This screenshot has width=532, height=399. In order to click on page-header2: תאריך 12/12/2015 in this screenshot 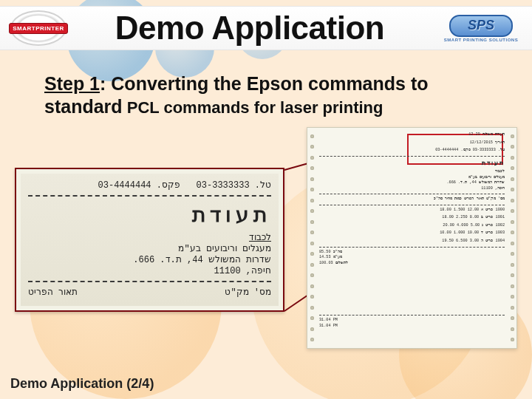, I will do `click(412, 143)`.